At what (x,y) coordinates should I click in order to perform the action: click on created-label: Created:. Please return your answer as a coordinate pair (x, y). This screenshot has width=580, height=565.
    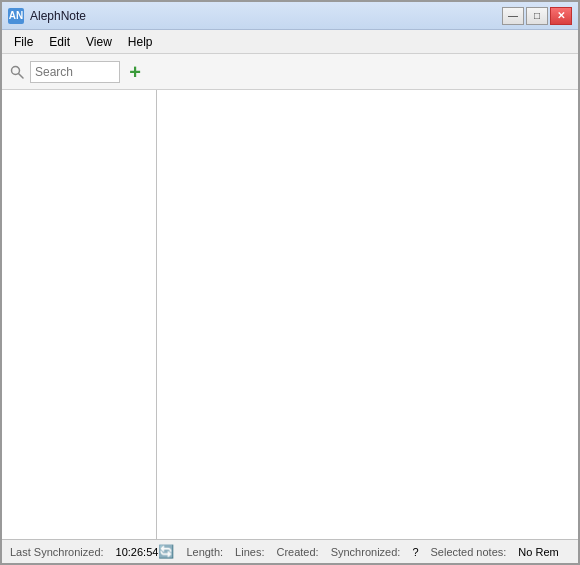
    Looking at the image, I should click on (297, 552).